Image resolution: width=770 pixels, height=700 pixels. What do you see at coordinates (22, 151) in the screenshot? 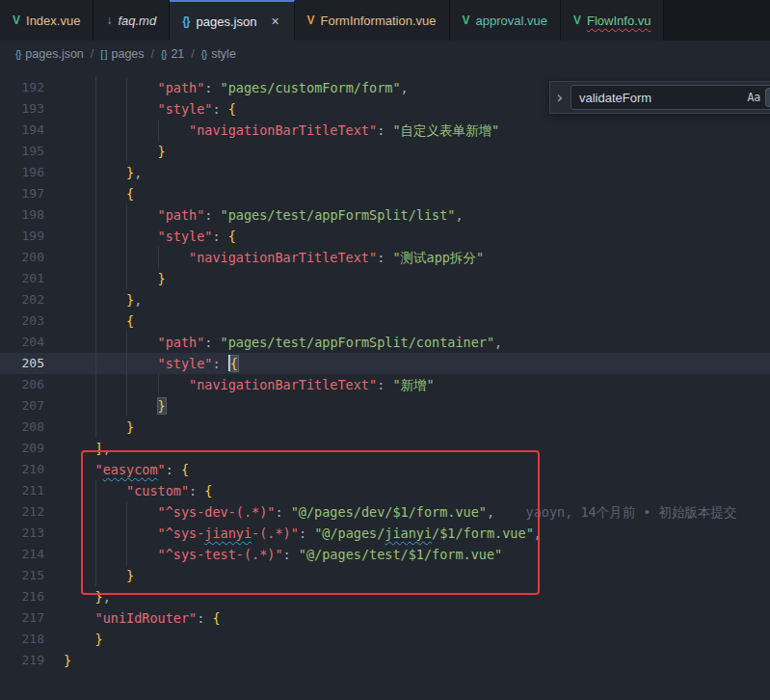
I see `line-number: 195` at bounding box center [22, 151].